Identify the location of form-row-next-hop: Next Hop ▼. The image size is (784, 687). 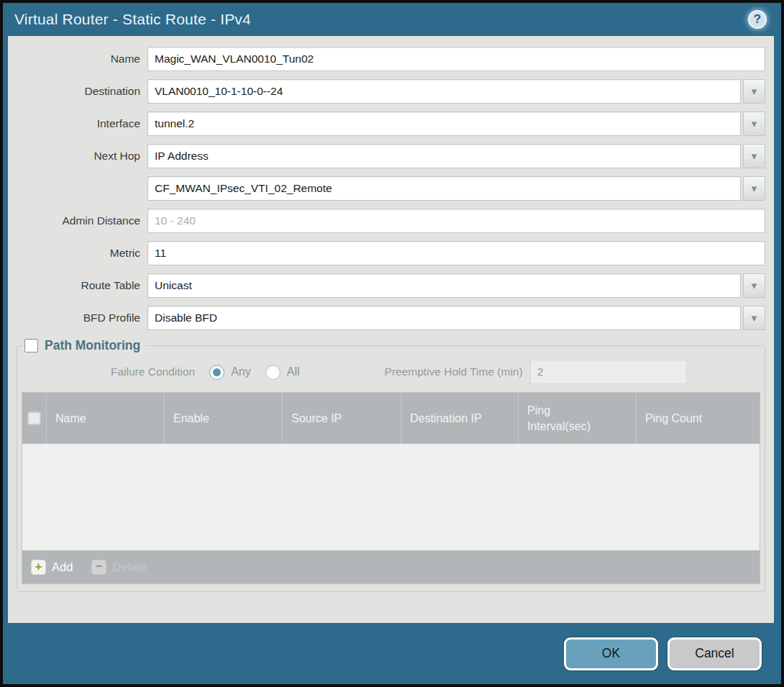
(391, 156).